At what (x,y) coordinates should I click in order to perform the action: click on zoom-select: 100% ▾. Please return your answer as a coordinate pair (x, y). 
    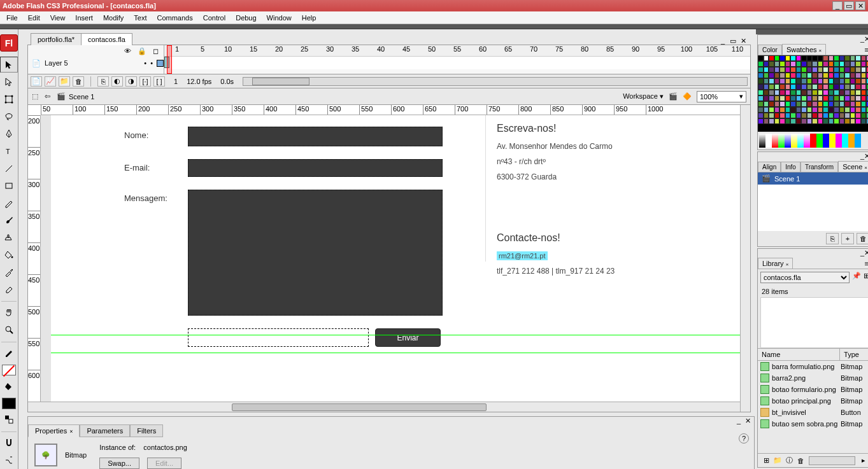
    Looking at the image, I should click on (722, 97).